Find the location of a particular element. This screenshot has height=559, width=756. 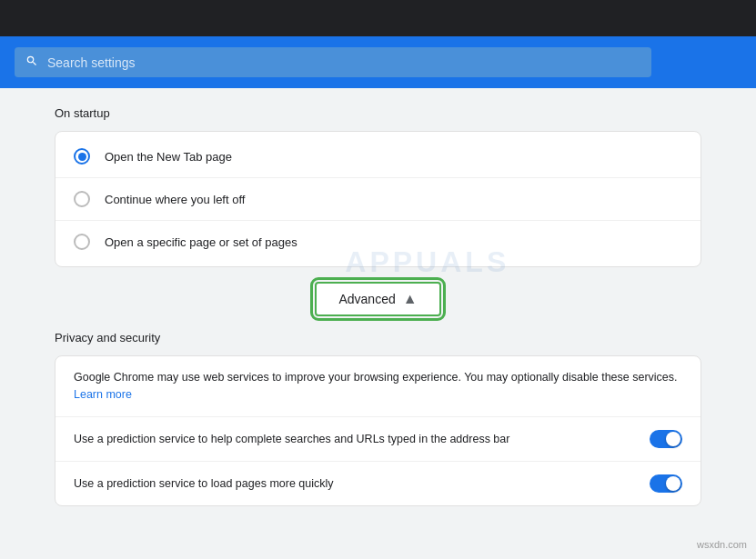

startup-option-new-tab: Open the New Tab page is located at coordinates (378, 156).